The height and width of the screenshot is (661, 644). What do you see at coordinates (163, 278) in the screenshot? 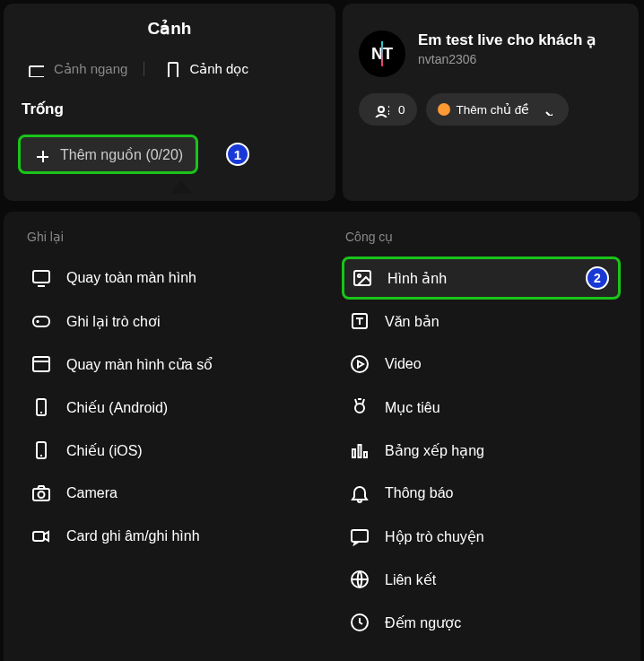
I see `capture-item-monitor: Quay toàn màn hình` at bounding box center [163, 278].